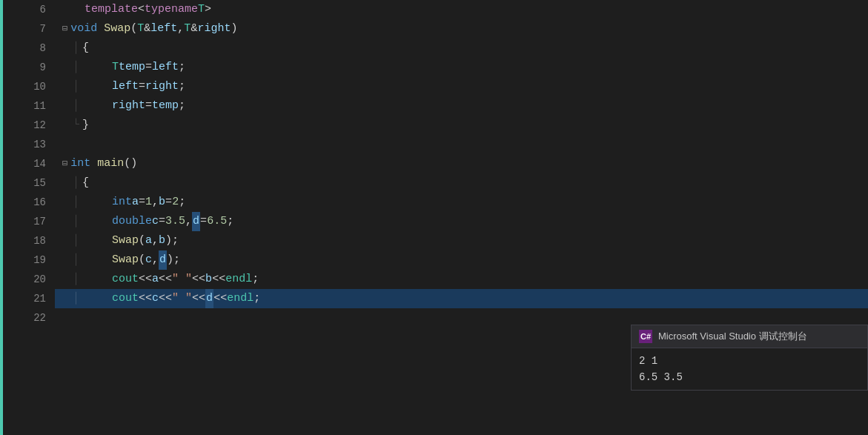 Image resolution: width=868 pixels, height=435 pixels. Describe the element at coordinates (461, 164) in the screenshot. I see `code-line-14: ⊟ int main()` at that location.